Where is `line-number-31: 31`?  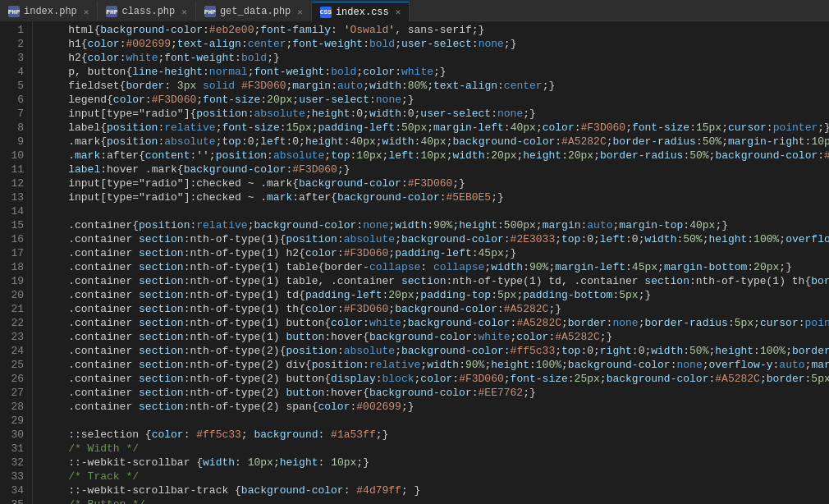
line-number-31: 31 is located at coordinates (16, 448).